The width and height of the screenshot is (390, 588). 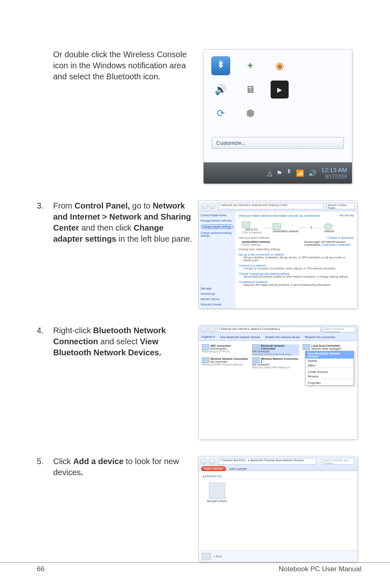 What do you see at coordinates (278, 254) in the screenshot?
I see `screenshot-network-sharing-center: « Network and Internet ▸ Network and Sha…` at bounding box center [278, 254].